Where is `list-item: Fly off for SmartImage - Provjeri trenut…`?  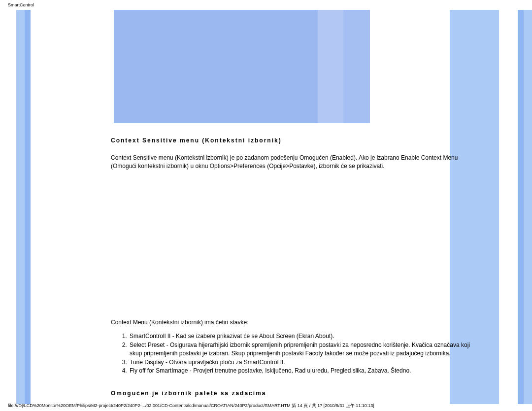
list-item: Fly off for SmartImage - Provjeri trenut… is located at coordinates (302, 371).